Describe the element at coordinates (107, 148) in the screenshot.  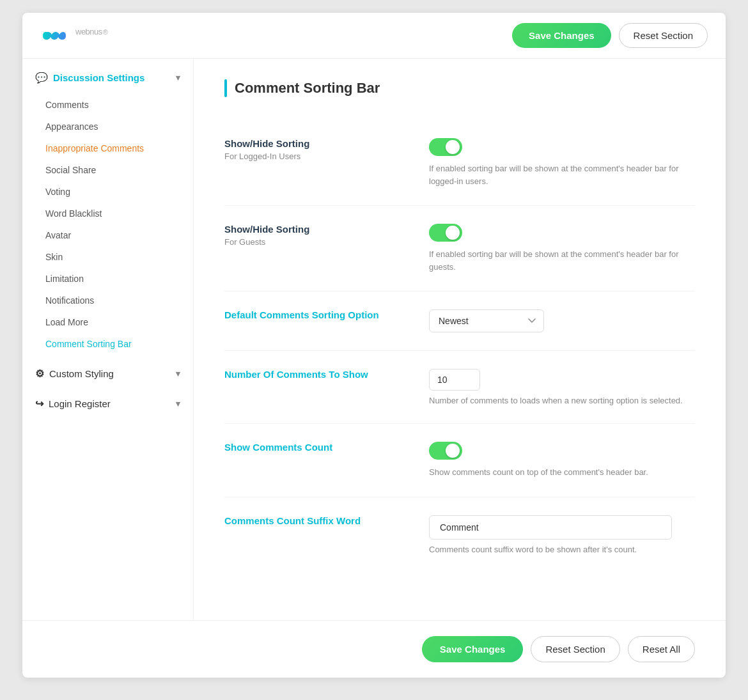
I see `sidebar-item-inappropriate-comments: Inappropriate Comments` at that location.